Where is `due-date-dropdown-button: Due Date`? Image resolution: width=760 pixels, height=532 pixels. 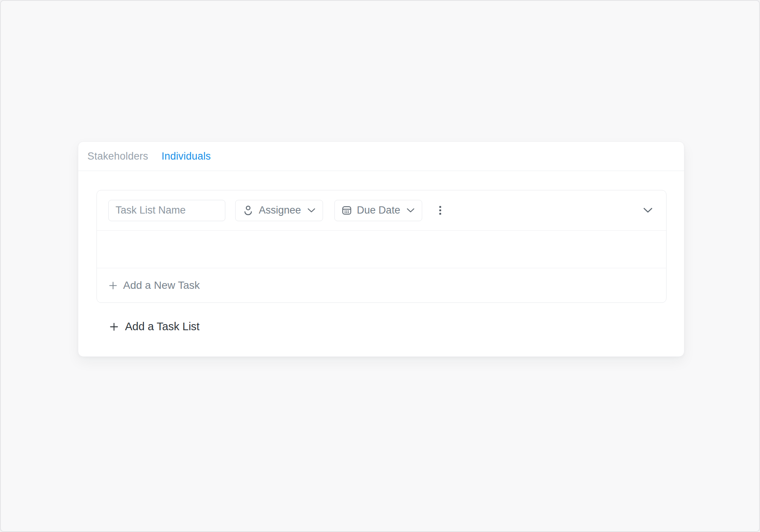 due-date-dropdown-button: Due Date is located at coordinates (378, 211).